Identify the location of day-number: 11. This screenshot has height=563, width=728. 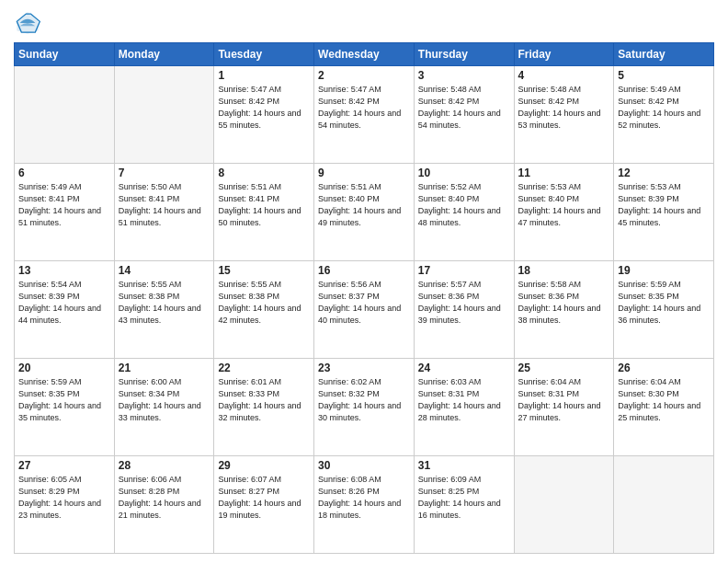
(564, 173).